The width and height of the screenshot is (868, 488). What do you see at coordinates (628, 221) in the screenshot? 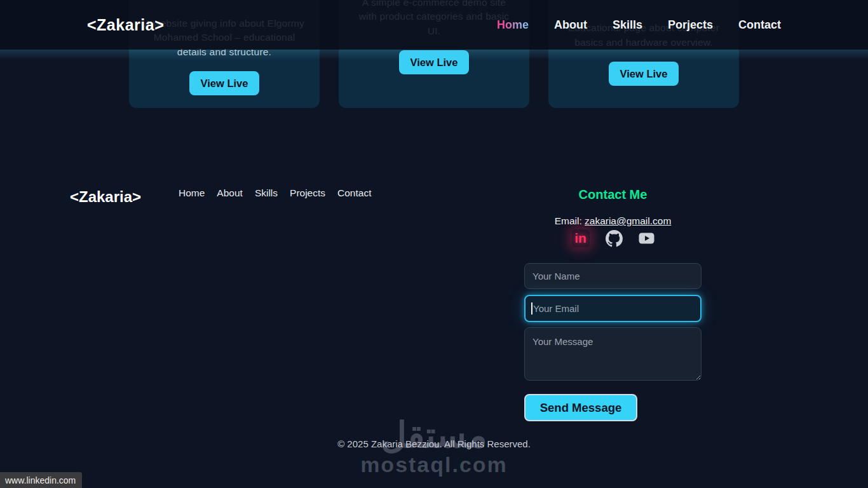
I see `email-link: zakaria@gmail.com` at bounding box center [628, 221].